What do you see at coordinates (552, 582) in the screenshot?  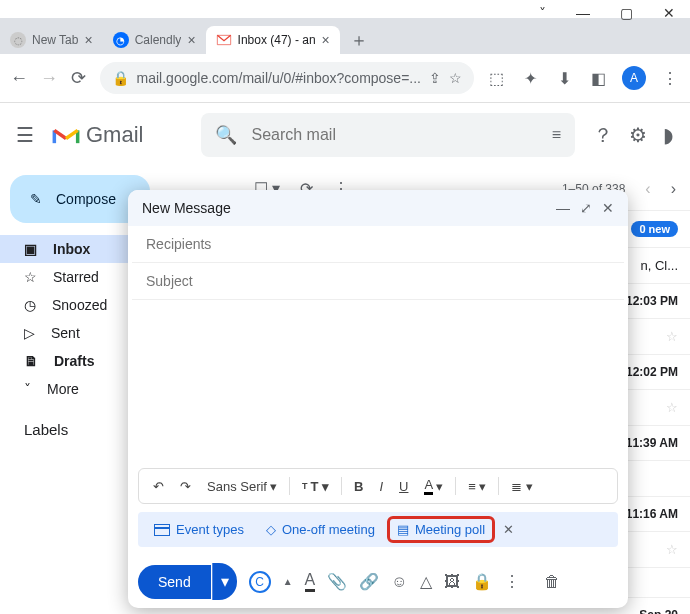 I see `trash-icon: 🗑` at bounding box center [552, 582].